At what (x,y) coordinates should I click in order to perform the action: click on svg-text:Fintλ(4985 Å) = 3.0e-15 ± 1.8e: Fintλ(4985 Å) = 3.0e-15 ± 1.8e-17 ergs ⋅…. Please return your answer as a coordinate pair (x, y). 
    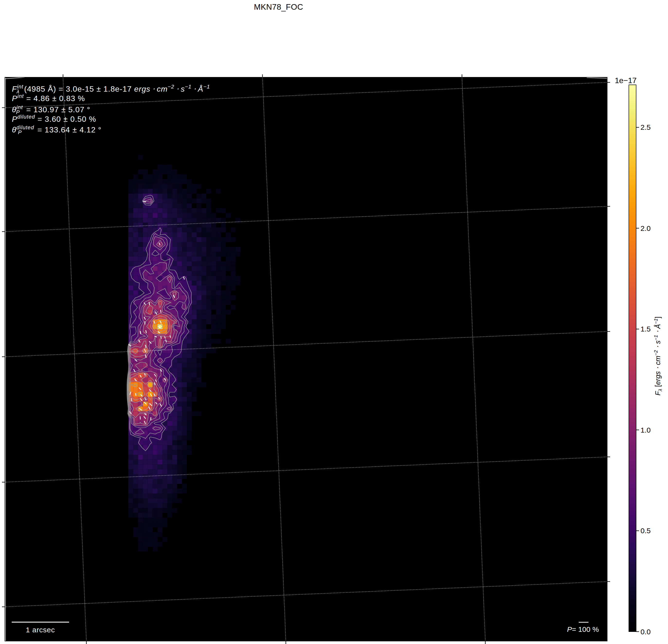
    Looking at the image, I should click on (111, 89).